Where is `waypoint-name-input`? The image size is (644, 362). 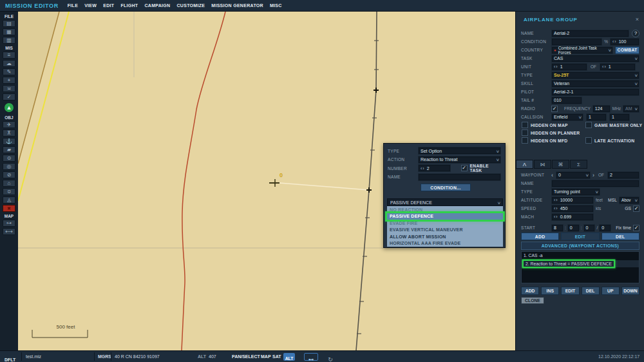
waypoint-name-input is located at coordinates (595, 184).